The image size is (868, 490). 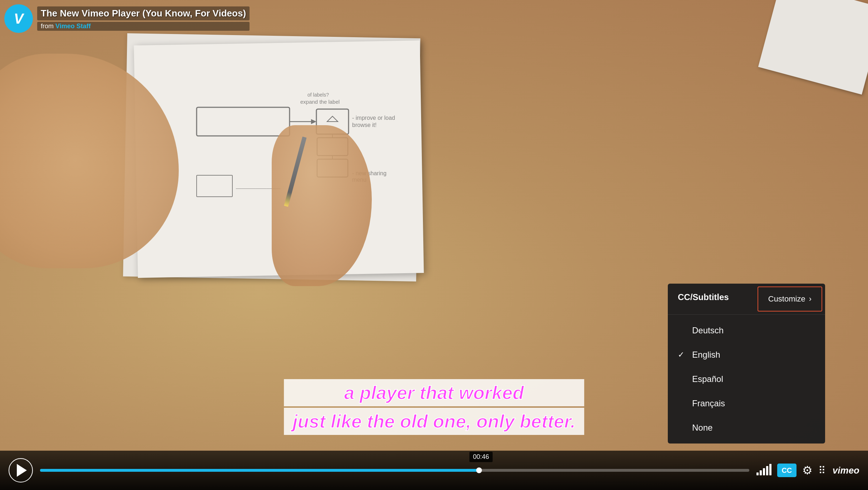 I want to click on svg-text: of labels?, so click(x=318, y=95).